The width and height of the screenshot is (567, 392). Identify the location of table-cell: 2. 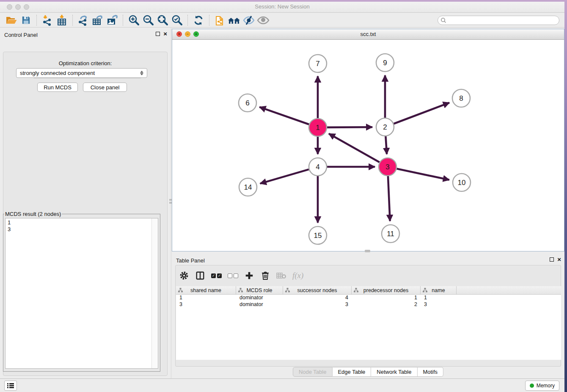
(386, 305).